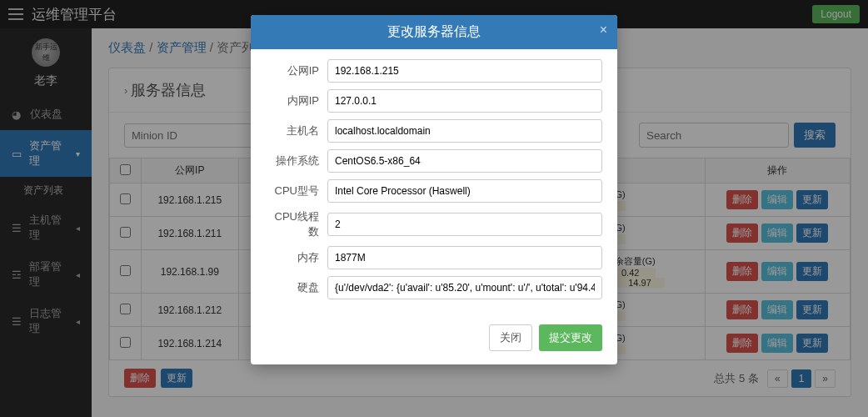  I want to click on label-pub_ip: 公网IP, so click(297, 71).